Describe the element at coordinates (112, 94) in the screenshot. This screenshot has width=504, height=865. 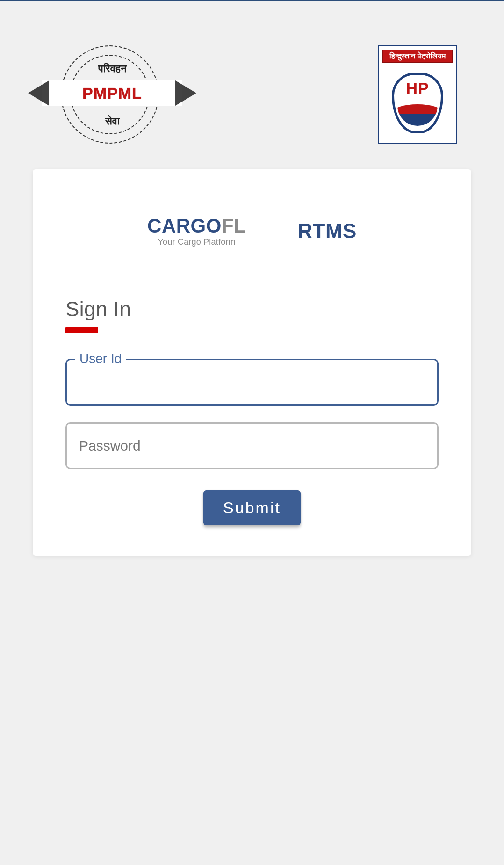
I see `pmpml-logo: परिवहन PMPML सेवा` at that location.